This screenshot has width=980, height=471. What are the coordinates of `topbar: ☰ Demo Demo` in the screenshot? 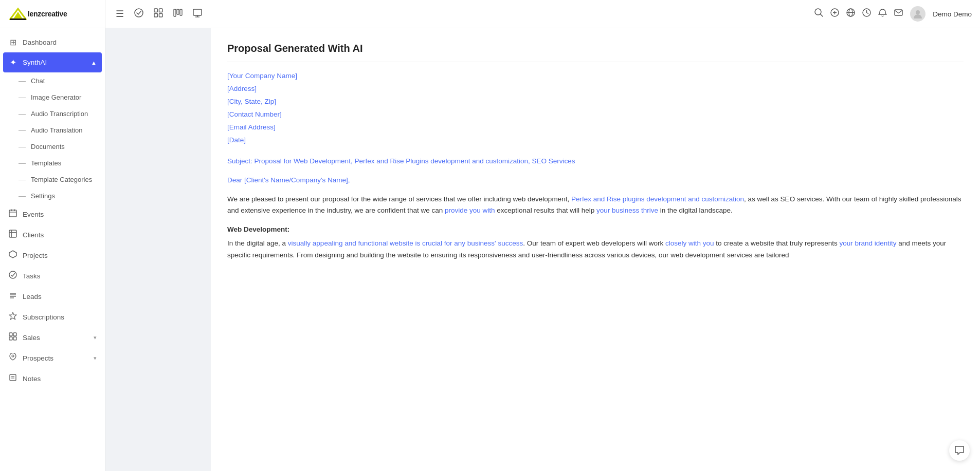 It's located at (543, 14).